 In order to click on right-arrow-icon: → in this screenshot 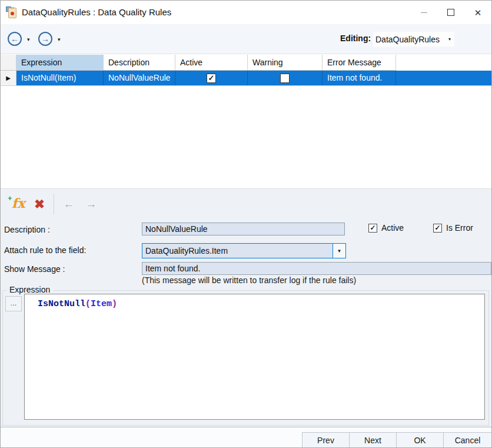, I will do `click(92, 204)`.